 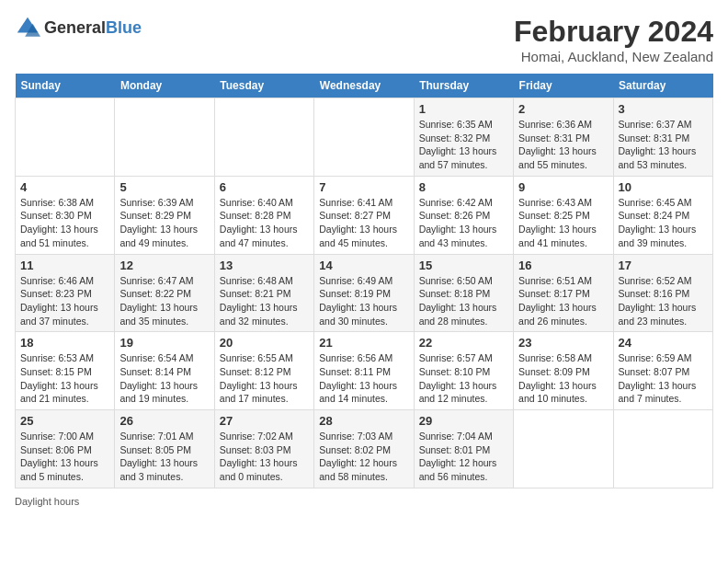 I want to click on day-detail: Sunrise: 6:41 AM Sunset: 8:27 PM Dayligh…, so click(x=364, y=223).